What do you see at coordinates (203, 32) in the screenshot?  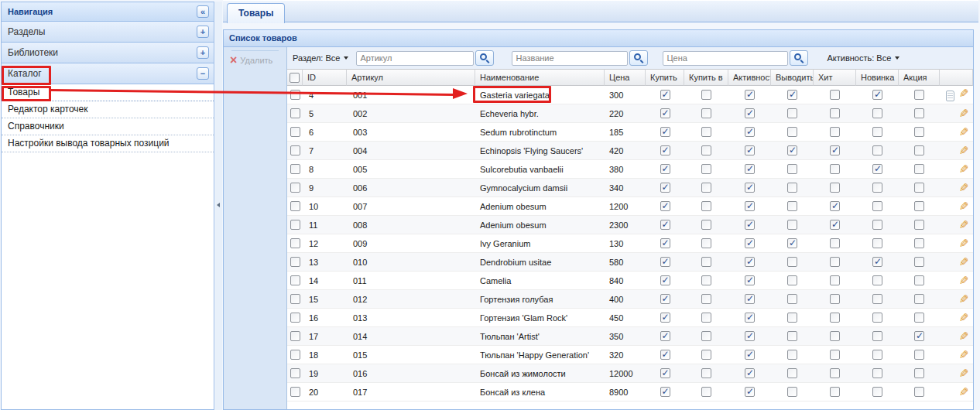 I see `expand-icon: +` at bounding box center [203, 32].